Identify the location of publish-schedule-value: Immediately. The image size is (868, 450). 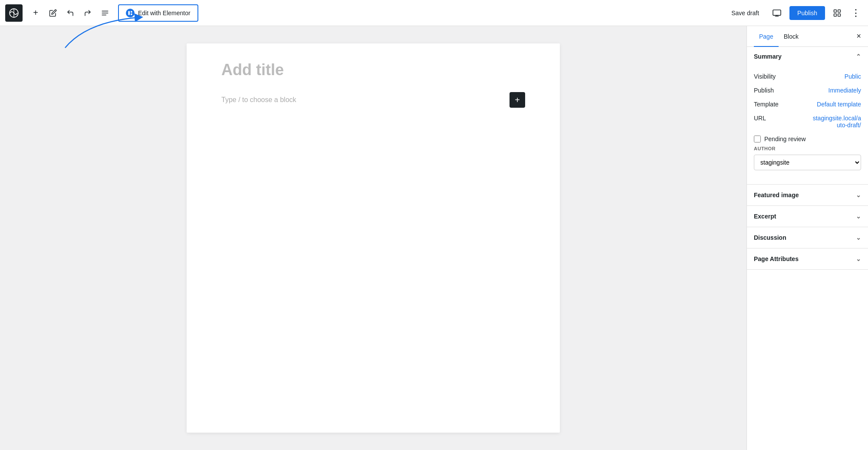
(845, 90).